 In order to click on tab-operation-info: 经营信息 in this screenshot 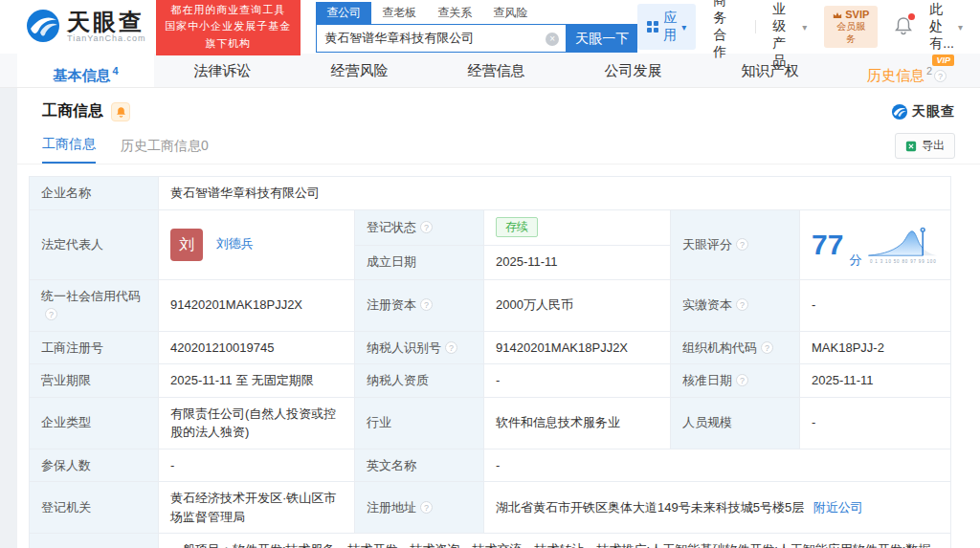, I will do `click(496, 71)`.